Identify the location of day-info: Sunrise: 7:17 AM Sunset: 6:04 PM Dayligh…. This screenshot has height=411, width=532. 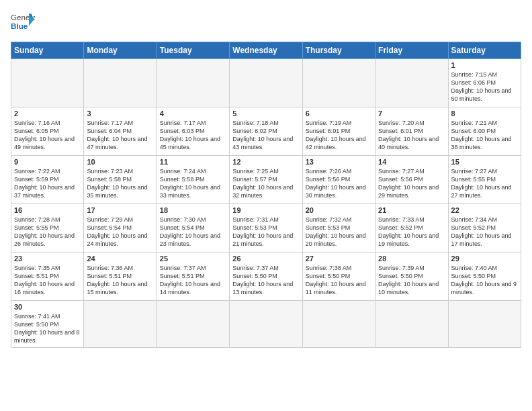
(120, 136).